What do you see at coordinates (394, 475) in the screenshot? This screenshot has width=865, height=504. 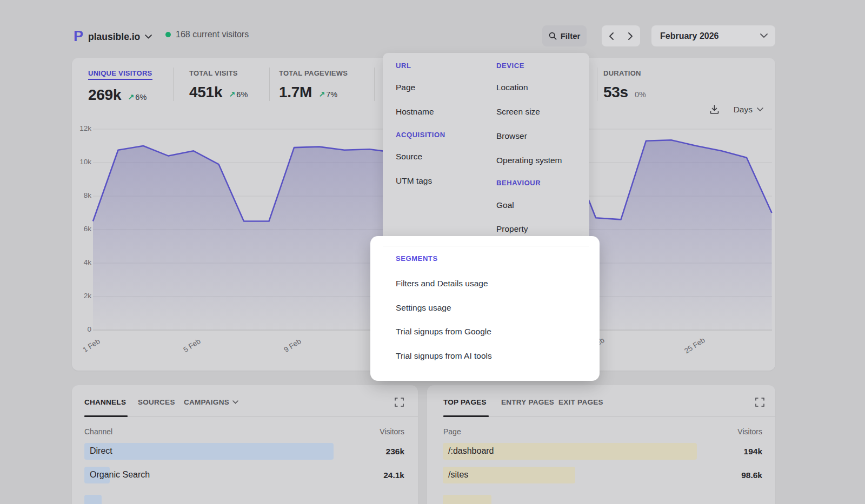 I see `row-value: 24.1k` at bounding box center [394, 475].